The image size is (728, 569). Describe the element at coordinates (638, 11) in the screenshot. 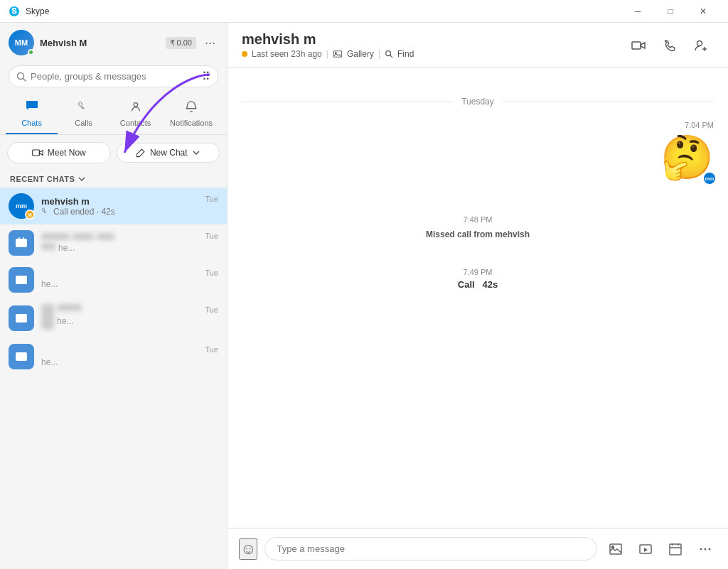

I see `minimize-button: ─` at that location.